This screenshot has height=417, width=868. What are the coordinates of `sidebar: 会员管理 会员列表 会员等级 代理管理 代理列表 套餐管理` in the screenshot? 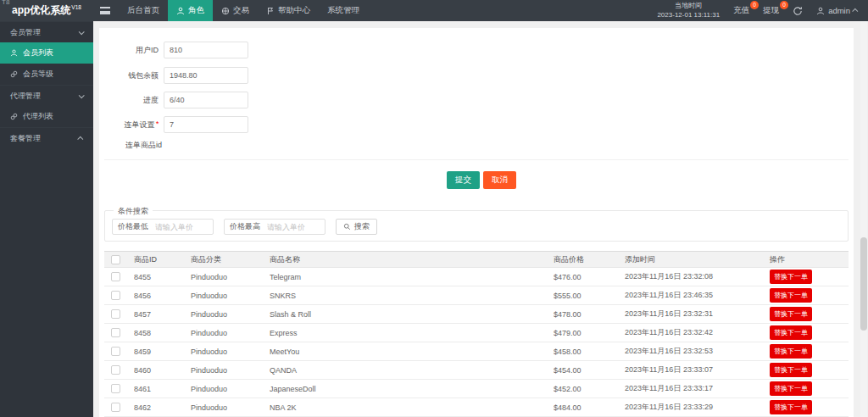 It's located at (47, 219).